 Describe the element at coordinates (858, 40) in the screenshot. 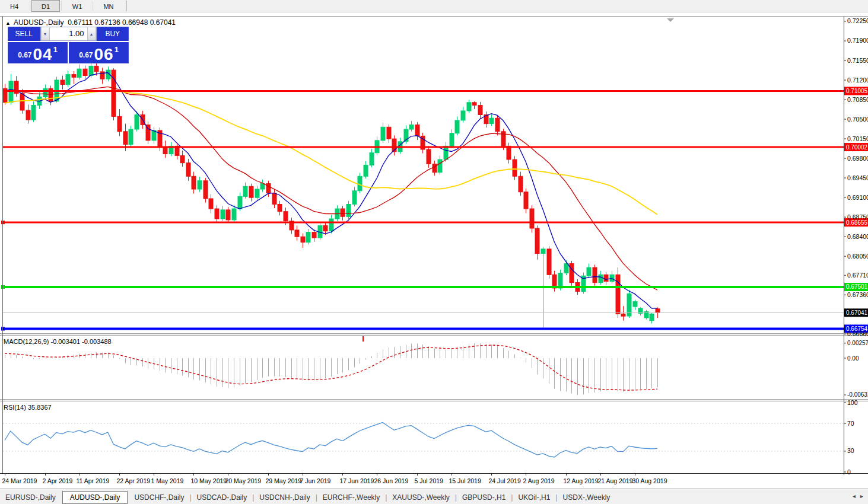

I see `svg-text: 0.71900` at that location.